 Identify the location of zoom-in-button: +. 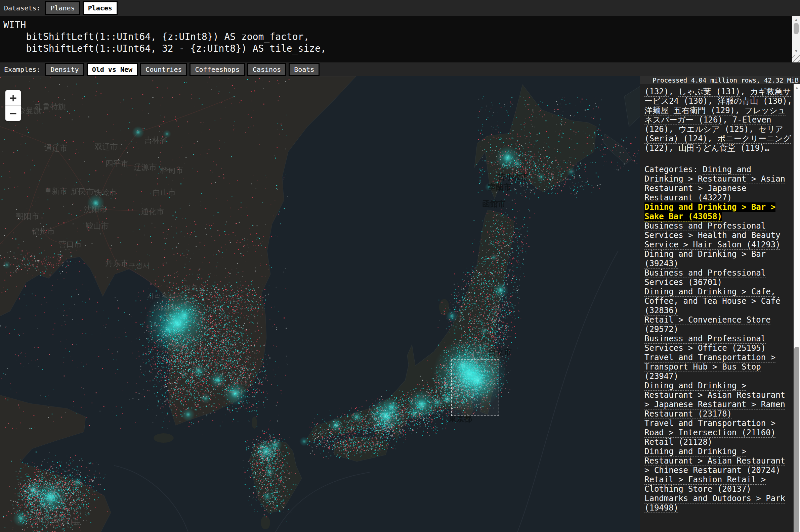
(13, 98).